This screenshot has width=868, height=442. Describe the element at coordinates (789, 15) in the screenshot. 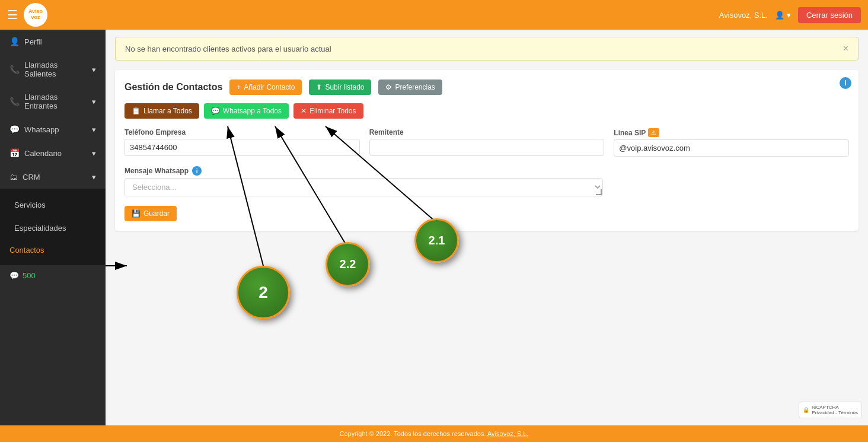

I see `user-dropdown-arrow: ▾` at that location.